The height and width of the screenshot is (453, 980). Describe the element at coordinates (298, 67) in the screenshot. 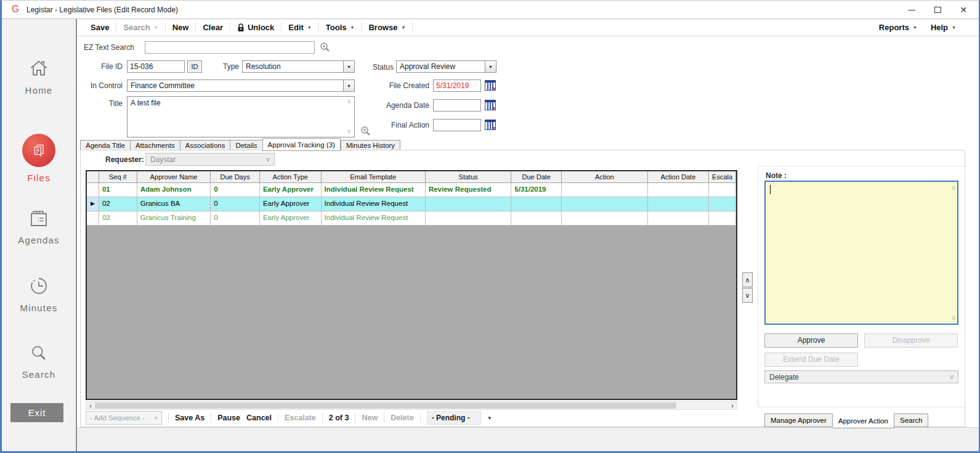

I see `type-dropdown: Resolution ▼` at that location.